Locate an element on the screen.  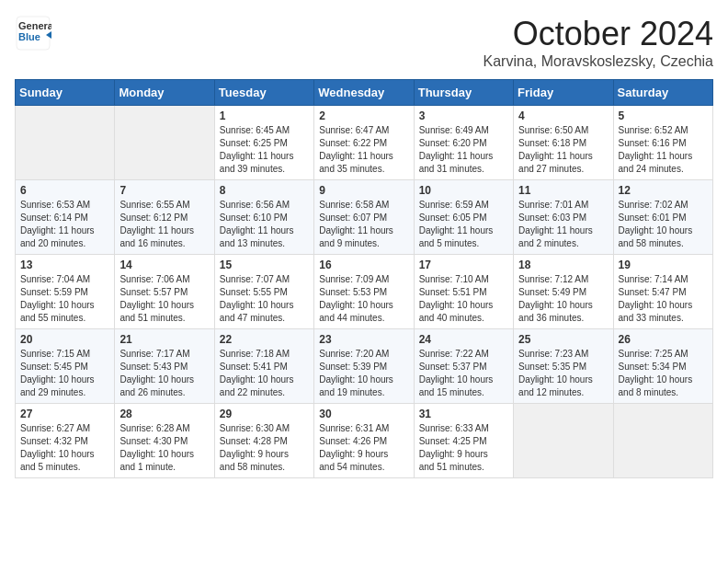
day-info: Sunrise: 7:20 AM Sunset: 5:39 PM Dayligh… is located at coordinates (364, 373).